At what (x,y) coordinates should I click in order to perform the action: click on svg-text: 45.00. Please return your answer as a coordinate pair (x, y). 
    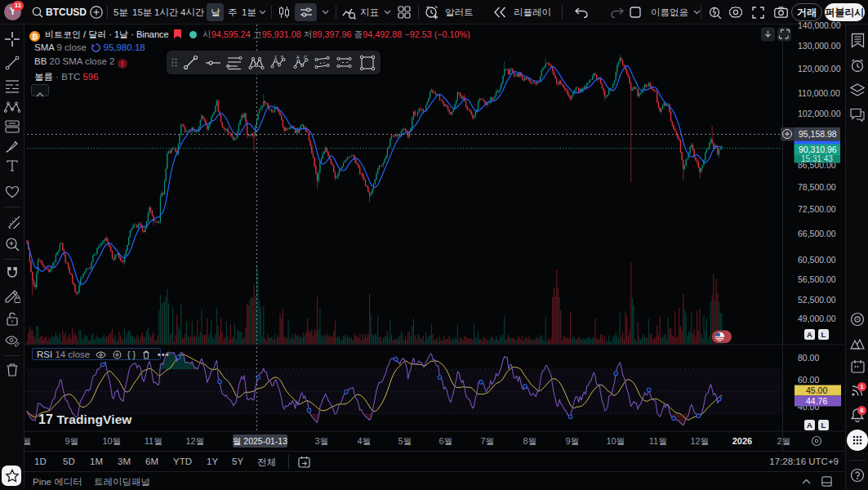
    Looking at the image, I should click on (817, 390).